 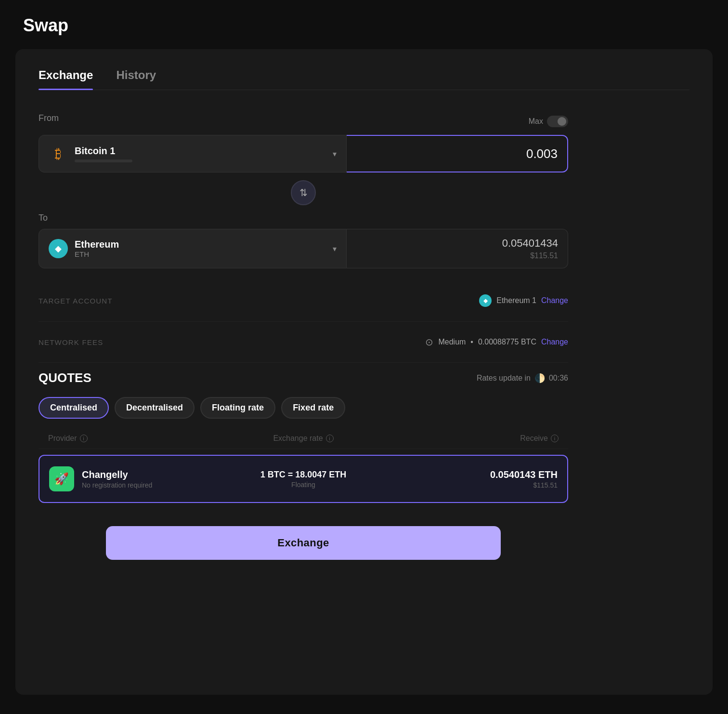 I want to click on fee-level: Medium, so click(x=452, y=342).